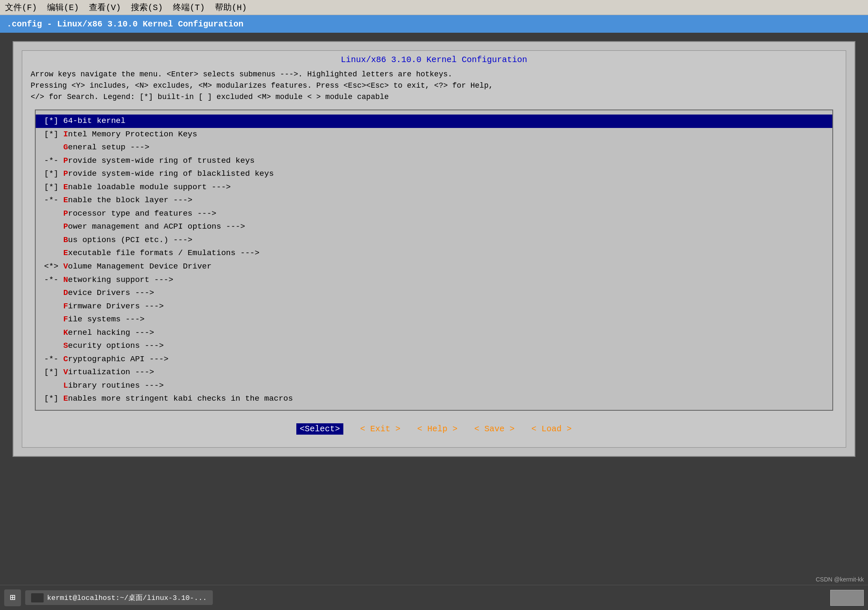  I want to click on menu-item: Library routines --->, so click(434, 386).